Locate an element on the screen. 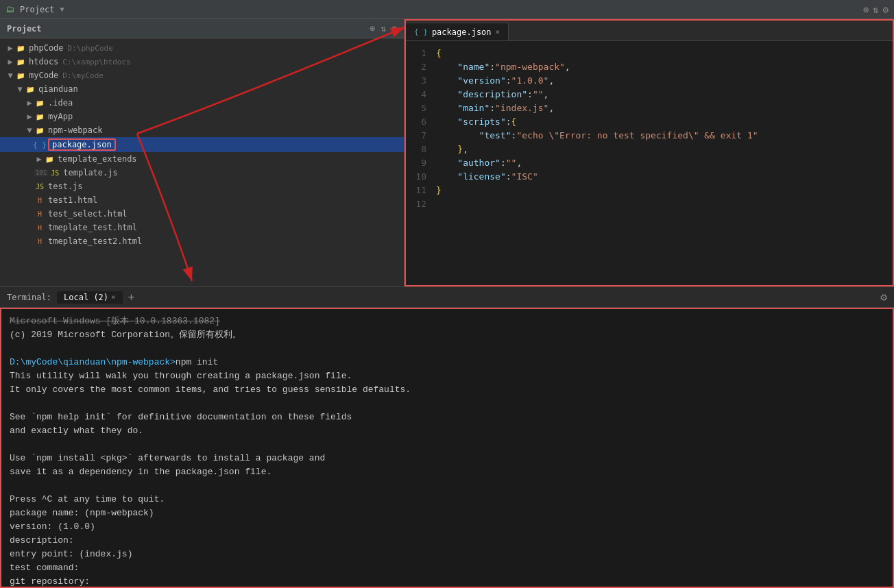 This screenshot has height=588, width=894. add-icon: ⊕ is located at coordinates (373, 29).